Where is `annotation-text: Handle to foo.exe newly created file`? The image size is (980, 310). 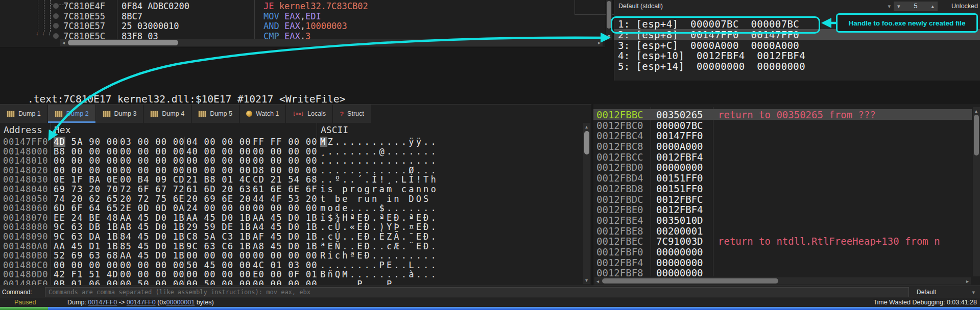
annotation-text: Handle to foo.exe newly created file is located at coordinates (907, 23).